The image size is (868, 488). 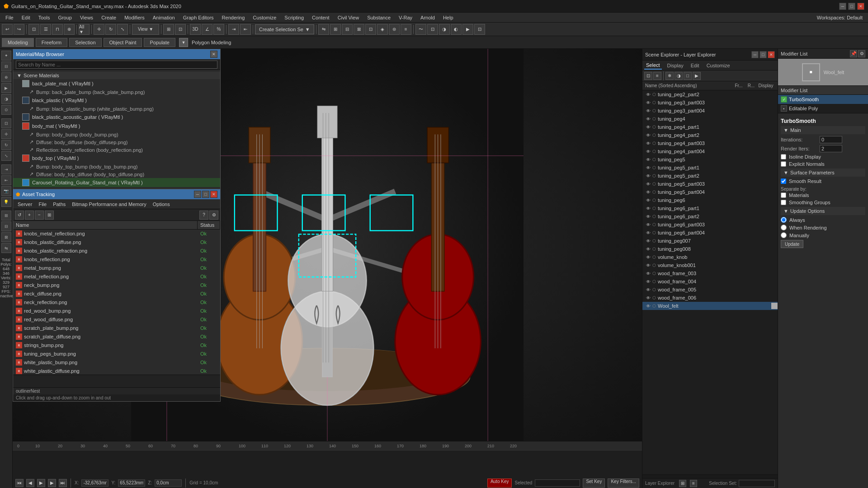 I want to click on scale-button: ⤡, so click(x=123, y=29).